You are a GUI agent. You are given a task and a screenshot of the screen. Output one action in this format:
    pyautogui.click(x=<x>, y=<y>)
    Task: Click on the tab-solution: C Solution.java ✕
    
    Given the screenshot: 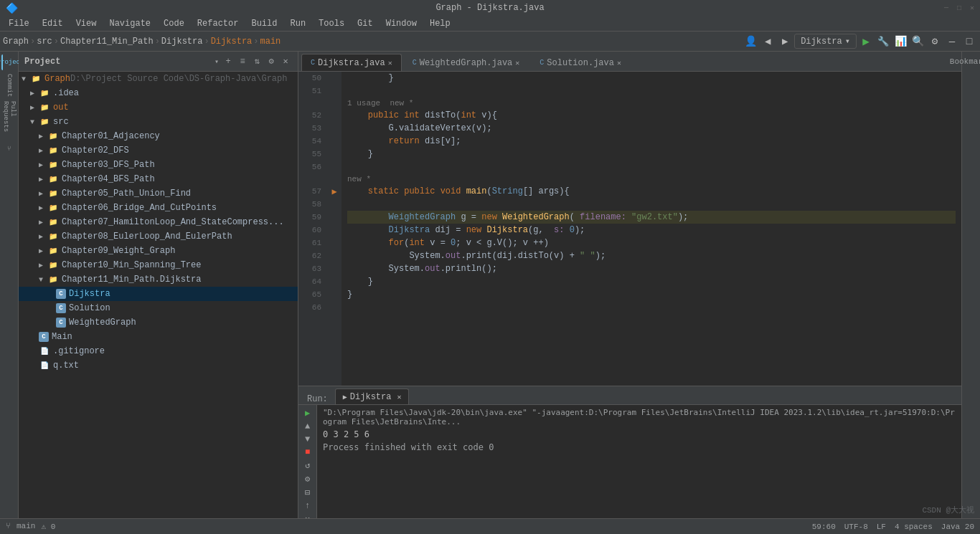 What is the action you would take?
    pyautogui.click(x=580, y=62)
    